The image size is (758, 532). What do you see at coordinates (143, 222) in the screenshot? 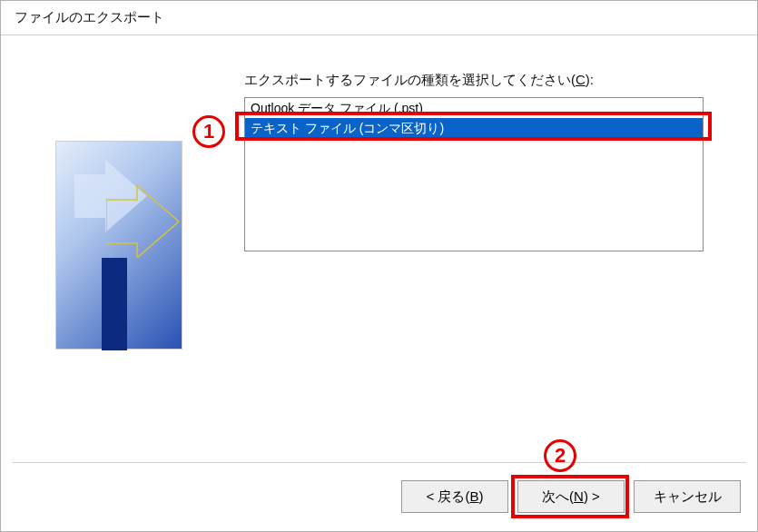
I see `arrow-outline-icon` at bounding box center [143, 222].